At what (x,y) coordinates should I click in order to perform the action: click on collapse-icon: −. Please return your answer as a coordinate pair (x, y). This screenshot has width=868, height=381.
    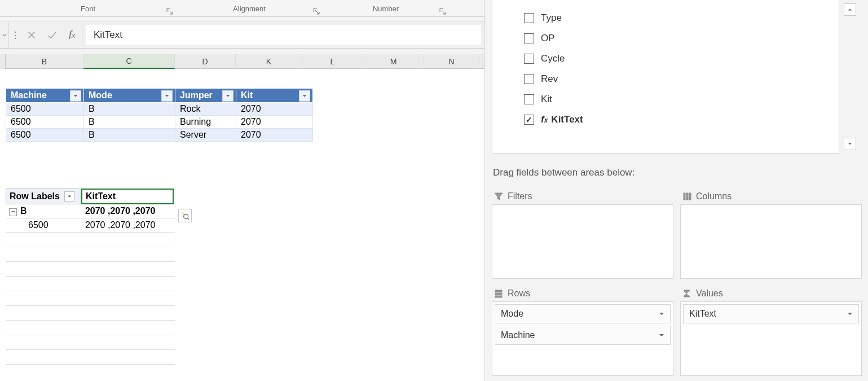
    Looking at the image, I should click on (13, 212).